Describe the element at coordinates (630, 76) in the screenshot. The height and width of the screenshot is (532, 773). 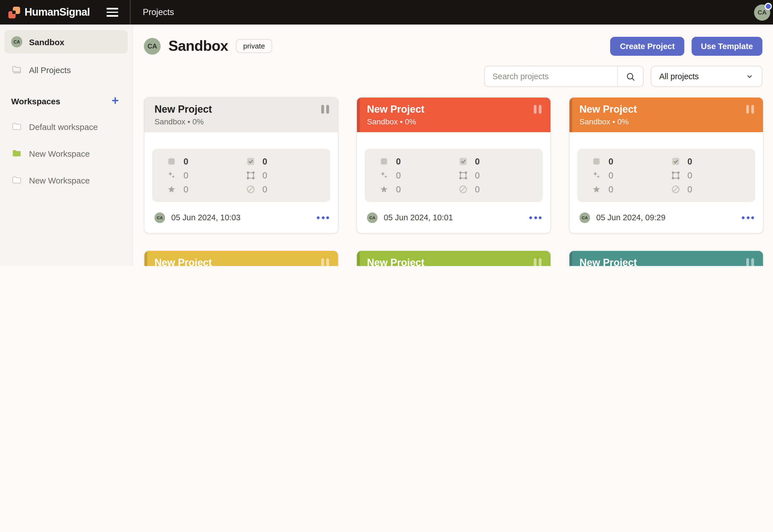
I see `search-button` at that location.